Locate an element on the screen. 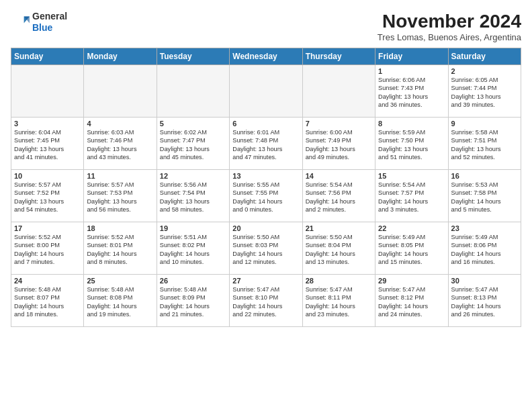 The image size is (532, 411). calendar-cell: 8Sunrise: 5:59 AM Sunset: 7:50 PM Daylig… is located at coordinates (412, 144).